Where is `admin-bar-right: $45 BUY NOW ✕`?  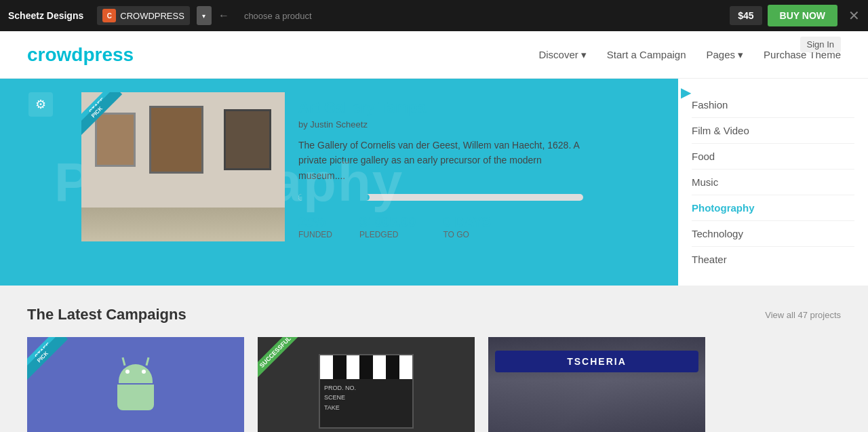 admin-bar-right: $45 BUY NOW ✕ is located at coordinates (795, 16).